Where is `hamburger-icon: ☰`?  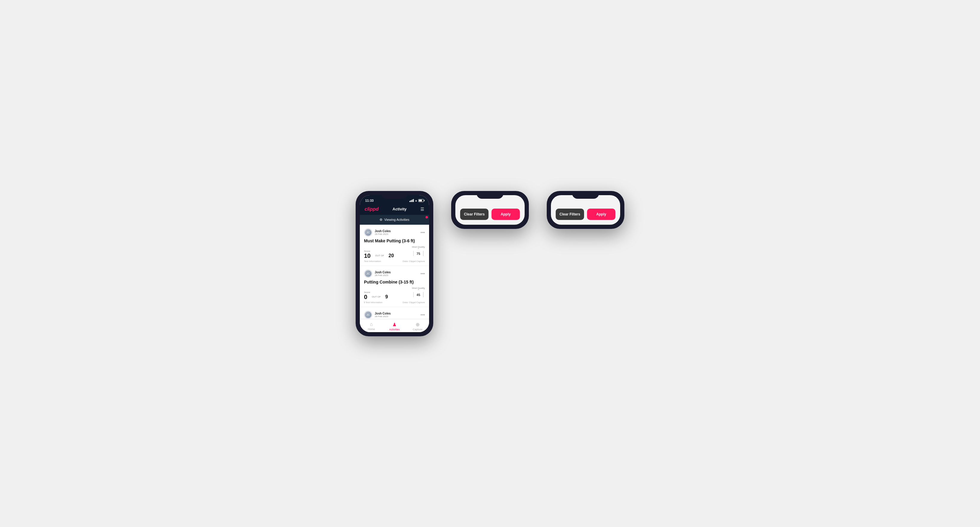 hamburger-icon: ☰ is located at coordinates (422, 209).